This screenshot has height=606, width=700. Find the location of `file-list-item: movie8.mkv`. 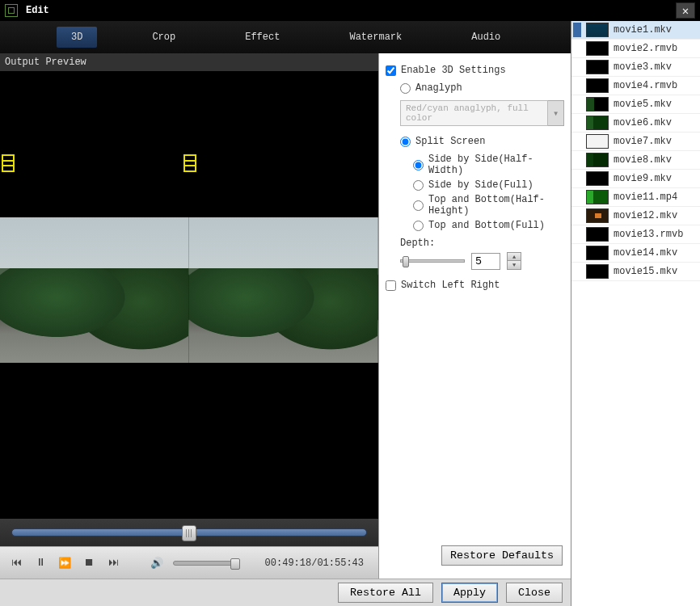

file-list-item: movie8.mkv is located at coordinates (635, 160).